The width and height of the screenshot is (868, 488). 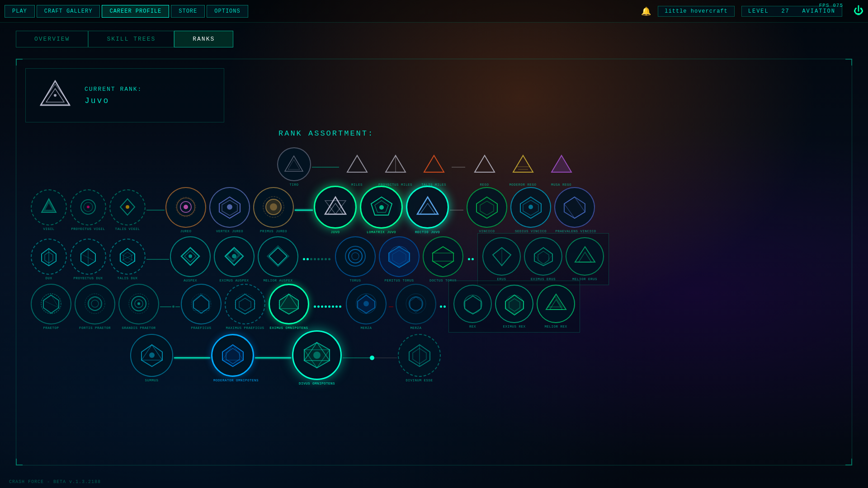 I want to click on rank-talis-miles: TALIS MILES, so click(x=434, y=167).